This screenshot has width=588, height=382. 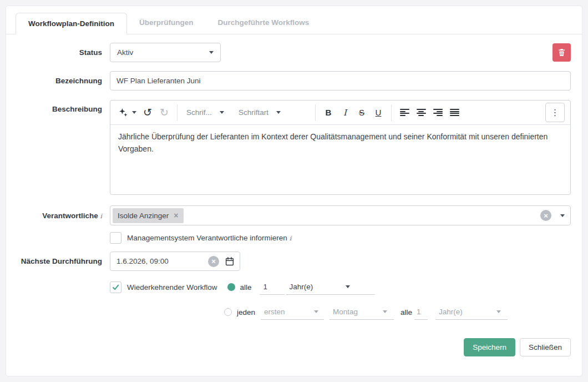 I want to click on inform-row: Managementsystem Verantwortliche informi…, so click(x=341, y=238).